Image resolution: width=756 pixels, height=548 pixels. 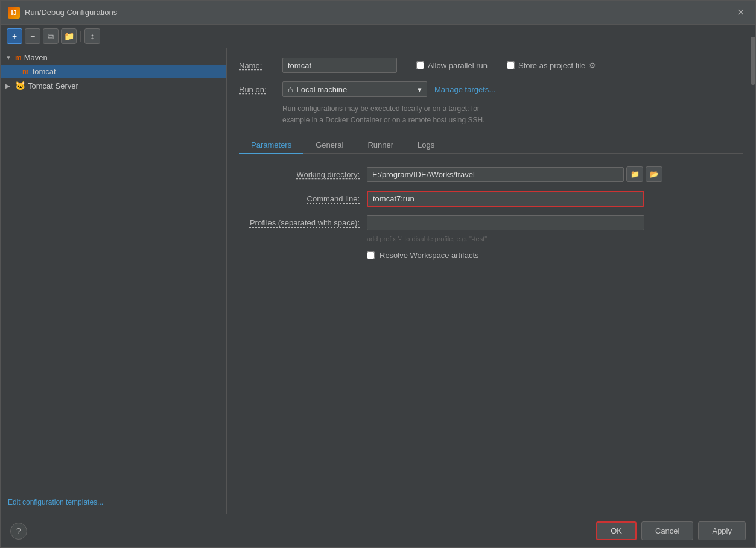 I want to click on manage-targets-link: Manage targets..., so click(x=465, y=89).